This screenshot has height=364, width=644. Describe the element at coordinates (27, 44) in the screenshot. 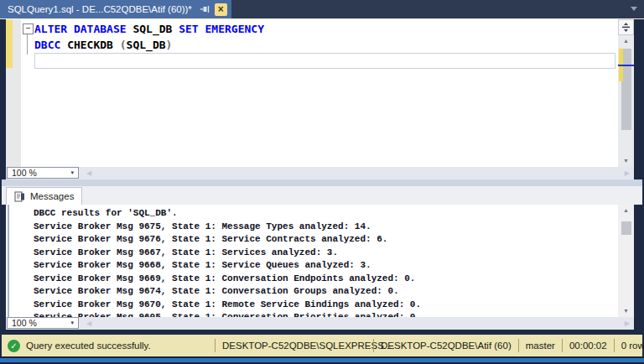

I see `fold-guide-line` at that location.